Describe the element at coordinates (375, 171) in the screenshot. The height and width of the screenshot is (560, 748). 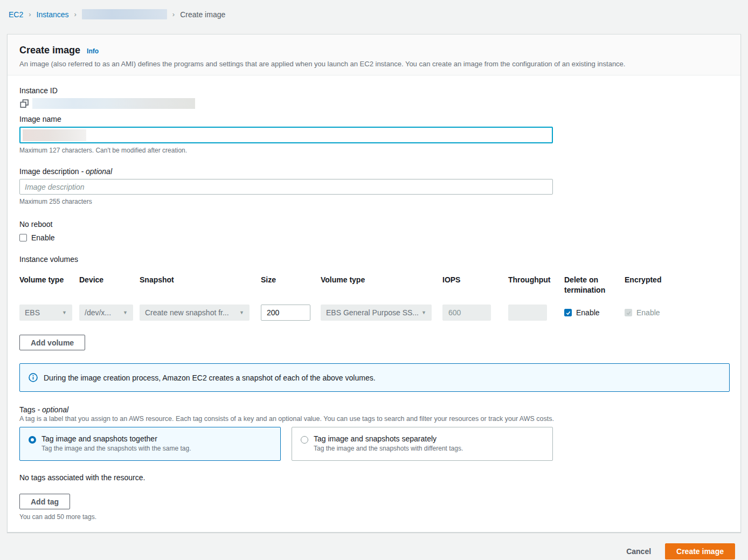
I see `image-description-label: Image description - optional` at that location.